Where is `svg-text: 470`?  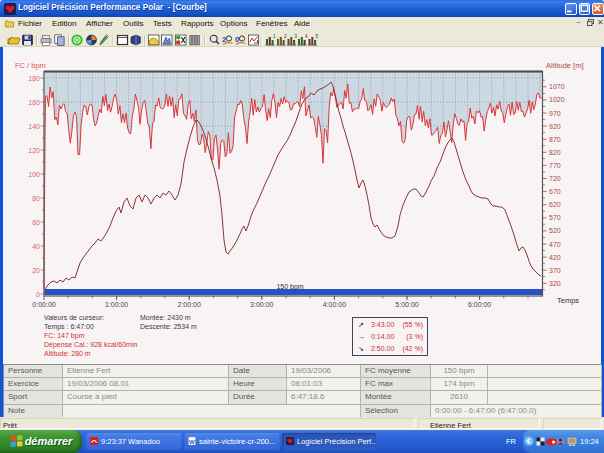
svg-text: 470 is located at coordinates (555, 244).